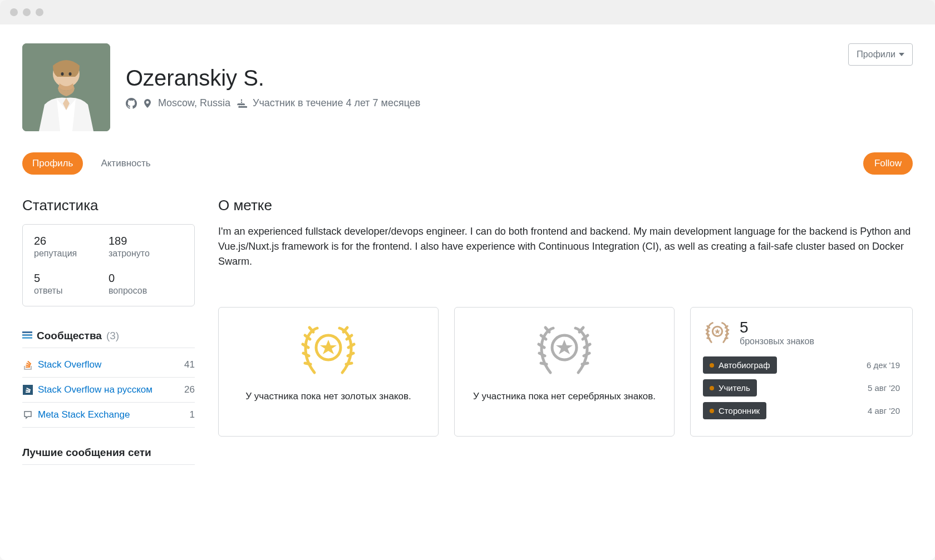  I want to click on window-close-button, so click(14, 12).